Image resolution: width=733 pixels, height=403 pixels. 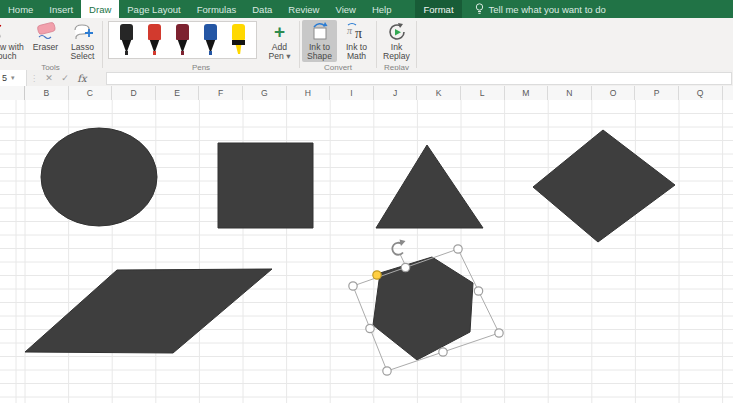 What do you see at coordinates (13, 32) in the screenshot?
I see `draw-with-touch-icon` at bounding box center [13, 32].